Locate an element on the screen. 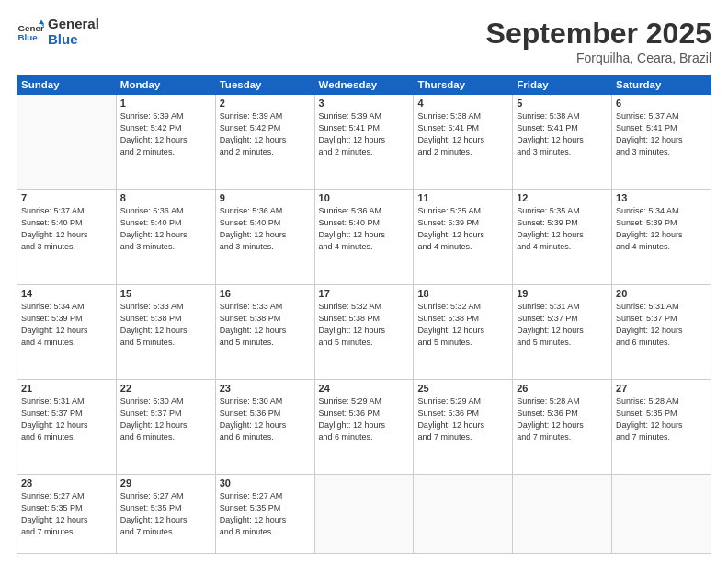  calendar-cell: 28Sunrise: 5:27 AM Sunset: 5:35 PM Dayli… is located at coordinates (67, 514).